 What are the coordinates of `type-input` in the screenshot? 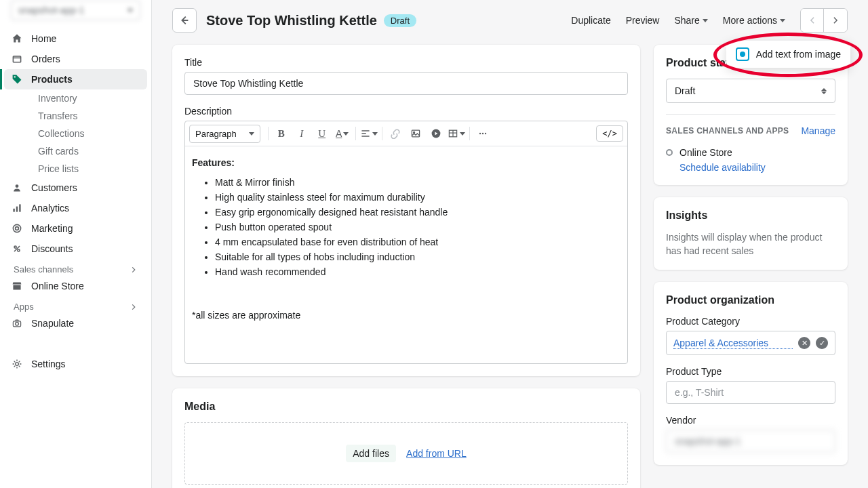 It's located at (751, 392).